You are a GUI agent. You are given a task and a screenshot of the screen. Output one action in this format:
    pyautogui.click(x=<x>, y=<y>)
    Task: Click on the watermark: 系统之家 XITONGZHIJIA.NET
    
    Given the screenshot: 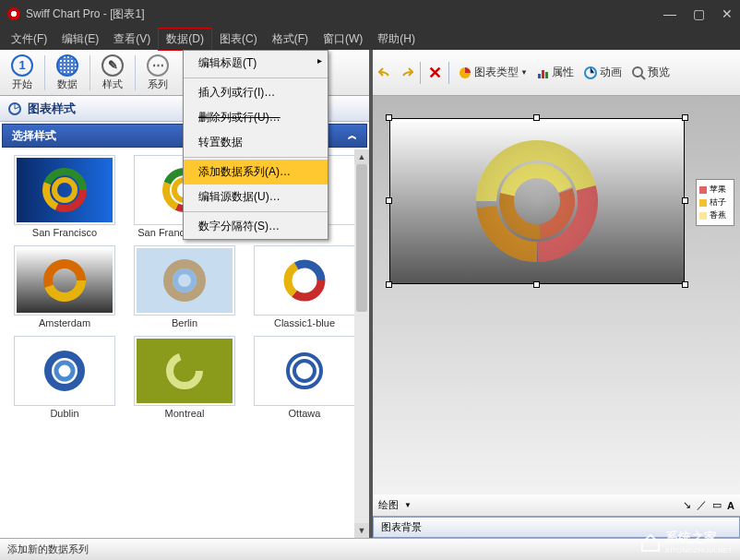 What is the action you would take?
    pyautogui.click(x=686, y=542)
    